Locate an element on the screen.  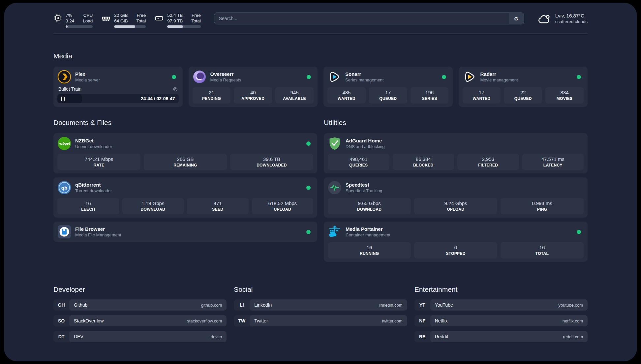
filebrowser-icon is located at coordinates (64, 232).